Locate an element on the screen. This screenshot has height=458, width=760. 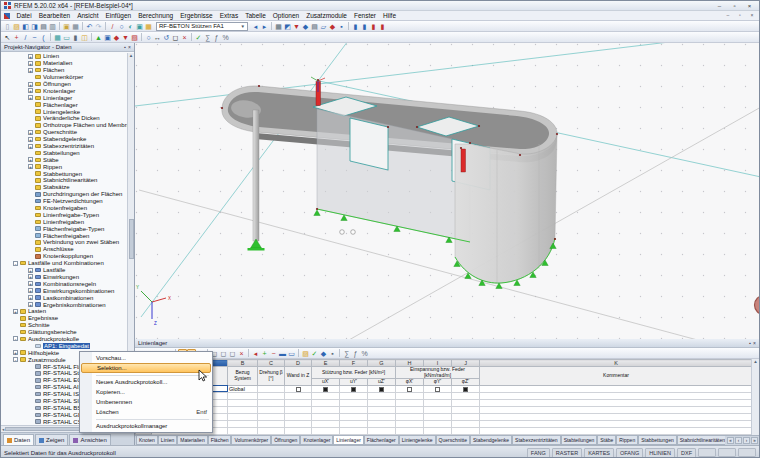
sheet-nav-button: › is located at coordinates (746, 440).